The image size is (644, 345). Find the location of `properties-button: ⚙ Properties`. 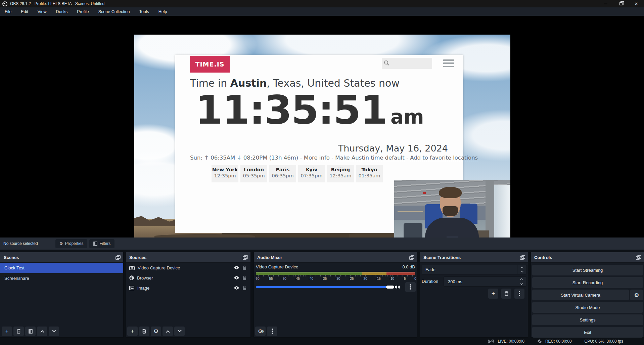

properties-button: ⚙ Properties is located at coordinates (71, 244).